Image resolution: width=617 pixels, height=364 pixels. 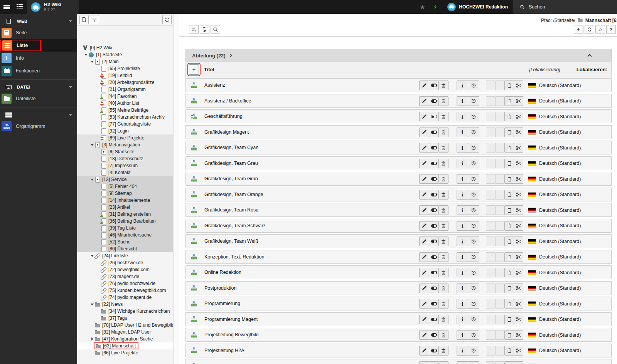 I want to click on record-title: Projektleitung H2A, so click(x=224, y=351).